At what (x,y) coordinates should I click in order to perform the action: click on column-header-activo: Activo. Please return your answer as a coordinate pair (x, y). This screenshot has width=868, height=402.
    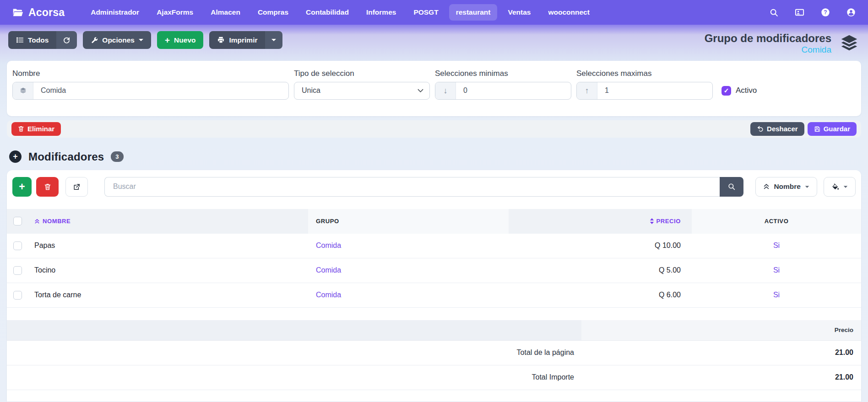
    Looking at the image, I should click on (776, 221).